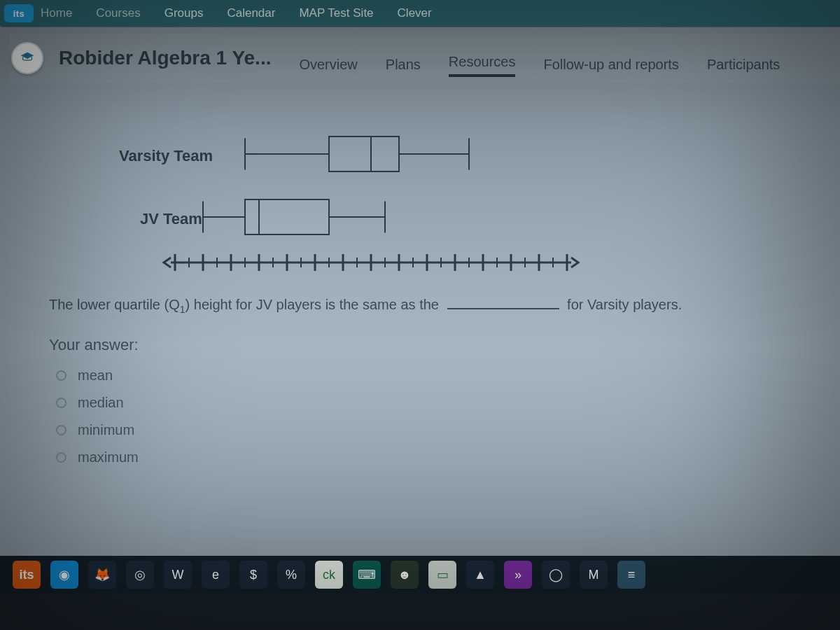 This screenshot has height=630, width=840. What do you see at coordinates (27, 575) in the screenshot?
I see `start-button: its` at bounding box center [27, 575].